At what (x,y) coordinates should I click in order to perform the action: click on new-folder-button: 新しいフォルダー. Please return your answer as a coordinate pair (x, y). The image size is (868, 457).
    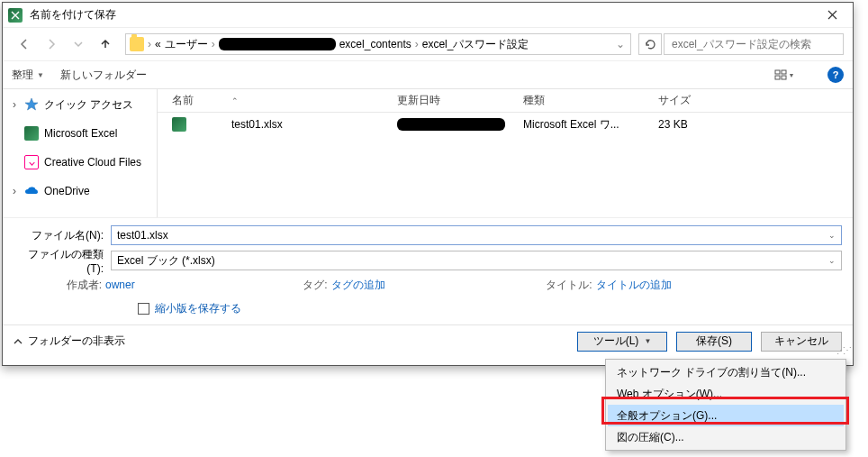
    Looking at the image, I should click on (104, 76).